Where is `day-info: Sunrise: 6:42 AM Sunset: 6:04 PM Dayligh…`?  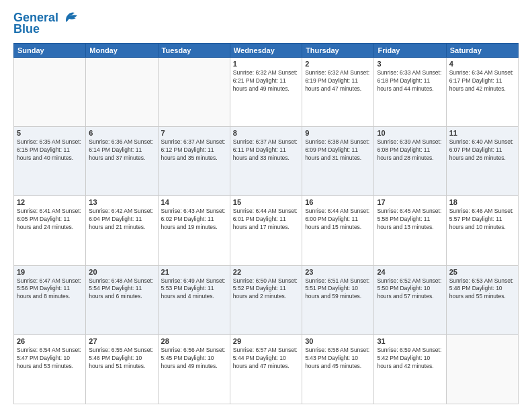 day-info: Sunrise: 6:42 AM Sunset: 6:04 PM Dayligh… is located at coordinates (122, 220).